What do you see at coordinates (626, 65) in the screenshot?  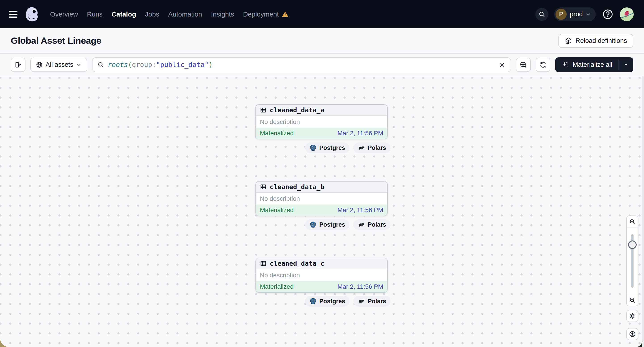 I see `materialize-options-button` at bounding box center [626, 65].